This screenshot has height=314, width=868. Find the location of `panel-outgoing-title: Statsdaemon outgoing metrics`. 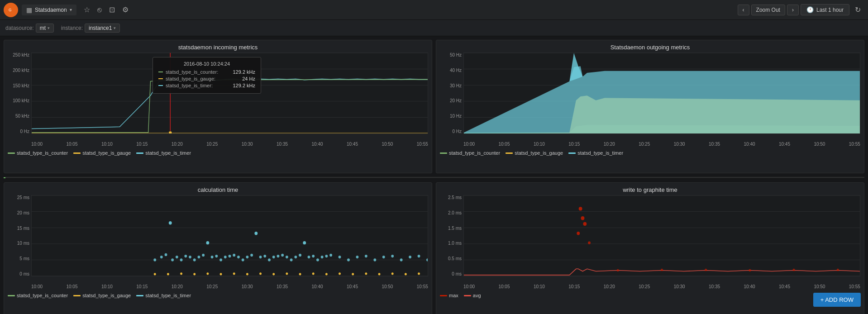

panel-outgoing-title: Statsdaemon outgoing metrics is located at coordinates (650, 46).